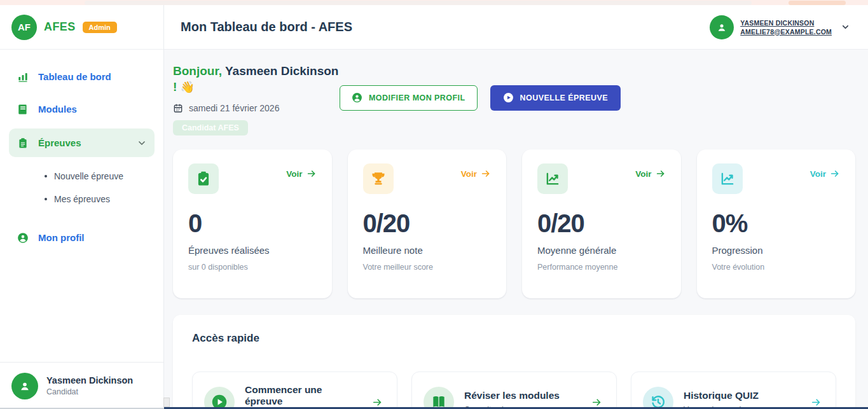  Describe the element at coordinates (776, 224) in the screenshot. I see `stat-card-progression: Voir 0% Progression Votre évolution` at that location.